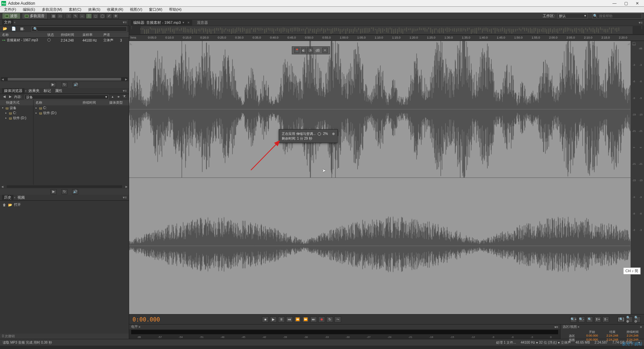  Describe the element at coordinates (14, 29) in the screenshot. I see `import-icon: 📄` at that location.